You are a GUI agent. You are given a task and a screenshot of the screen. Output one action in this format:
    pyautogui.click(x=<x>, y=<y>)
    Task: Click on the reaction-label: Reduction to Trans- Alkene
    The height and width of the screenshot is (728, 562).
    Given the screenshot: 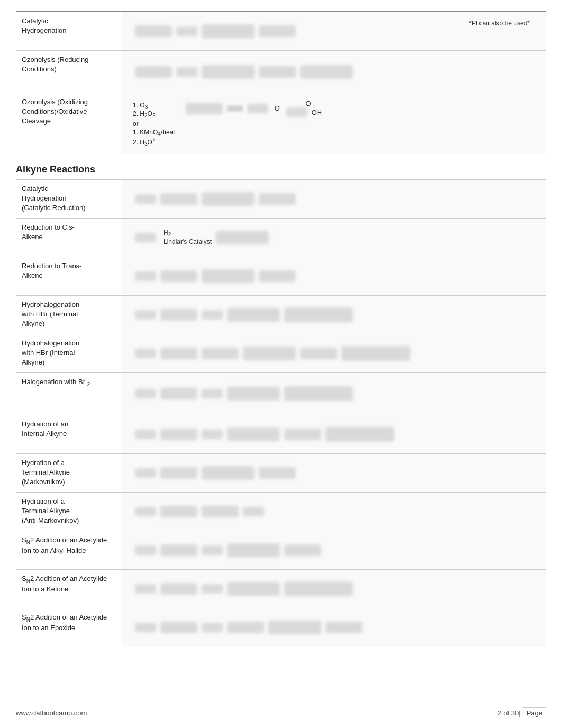 What is the action you would take?
    pyautogui.click(x=69, y=276)
    